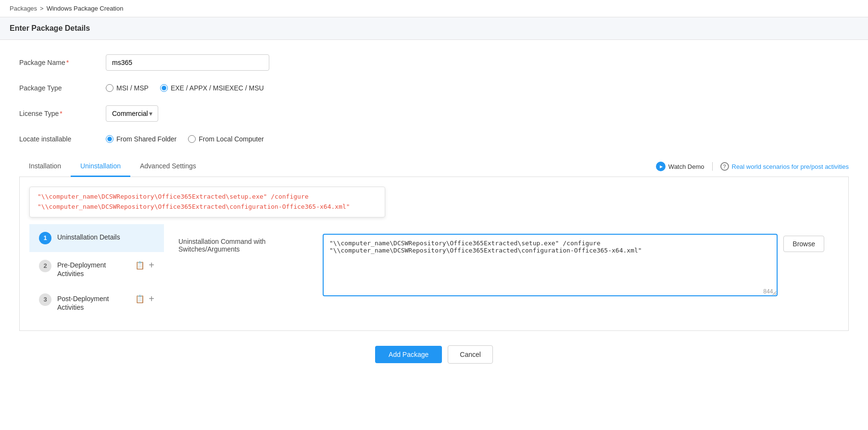 This screenshot has height=430, width=868. What do you see at coordinates (110, 88) in the screenshot?
I see `package-type-msi-radio` at bounding box center [110, 88].